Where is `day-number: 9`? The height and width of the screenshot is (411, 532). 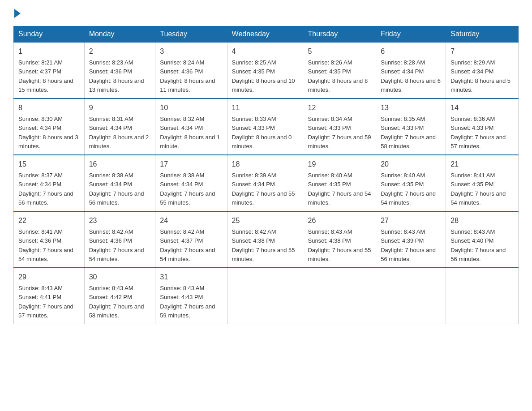
day-number: 9 is located at coordinates (120, 108).